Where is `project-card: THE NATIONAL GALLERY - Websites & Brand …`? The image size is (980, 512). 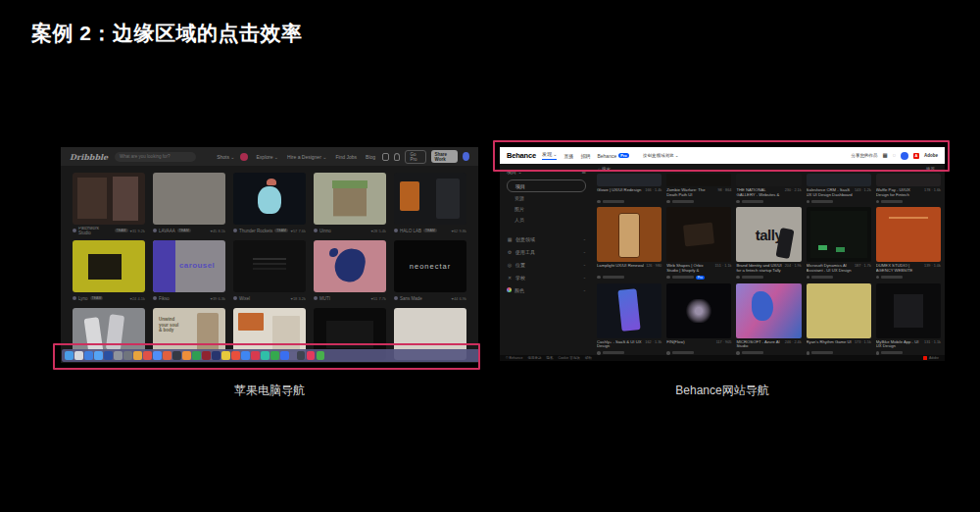 project-card: THE NATIONAL GALLERY - Websites & Brand … is located at coordinates (768, 188).